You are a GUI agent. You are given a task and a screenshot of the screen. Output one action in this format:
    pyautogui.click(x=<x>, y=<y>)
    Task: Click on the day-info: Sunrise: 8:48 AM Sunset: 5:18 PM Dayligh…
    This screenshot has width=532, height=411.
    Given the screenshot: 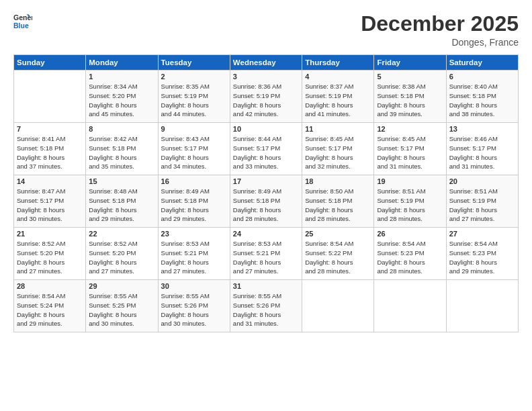 What is the action you would take?
    pyautogui.click(x=122, y=205)
    